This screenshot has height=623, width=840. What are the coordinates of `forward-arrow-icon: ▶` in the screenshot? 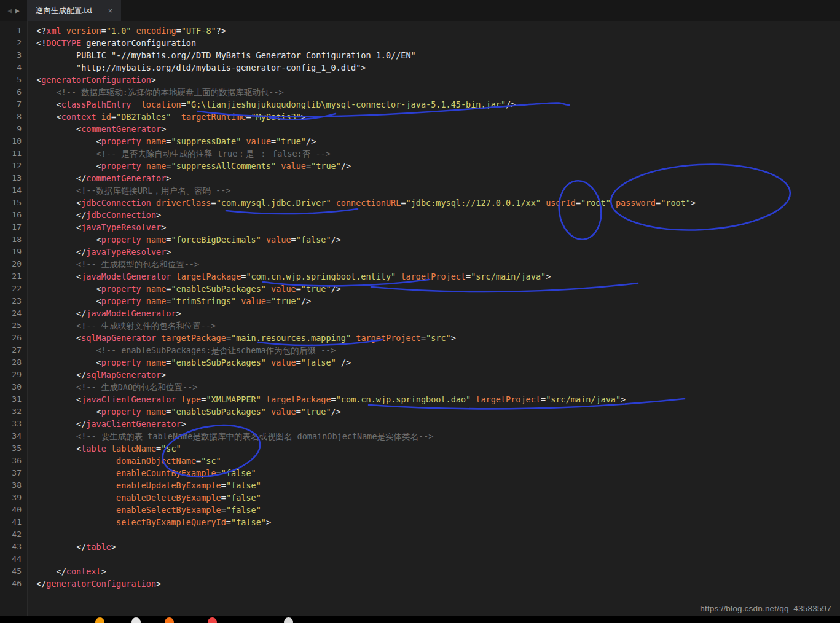 It's located at (17, 11).